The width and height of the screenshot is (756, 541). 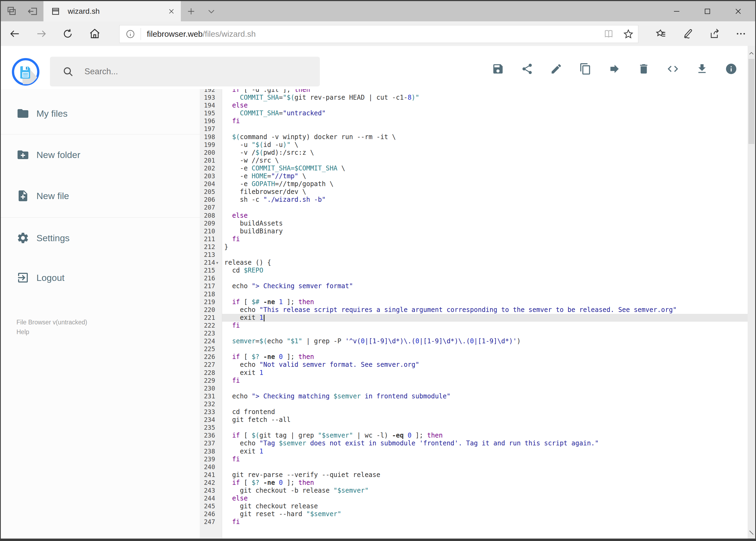 I want to click on save-button, so click(x=498, y=69).